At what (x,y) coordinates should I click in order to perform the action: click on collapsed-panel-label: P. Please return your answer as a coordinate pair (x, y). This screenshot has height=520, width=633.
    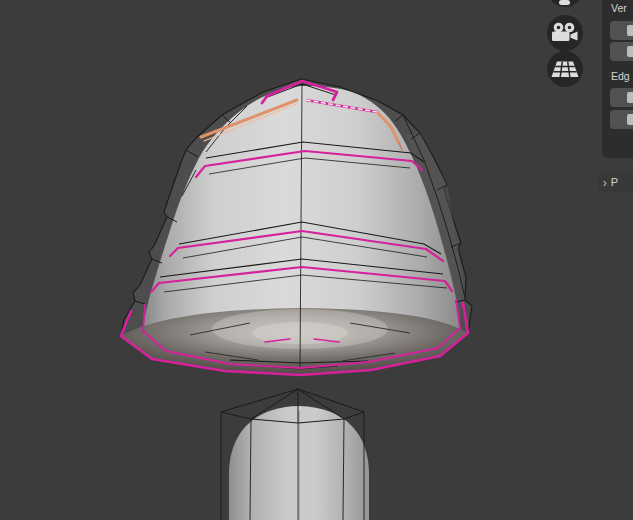
    Looking at the image, I should click on (614, 182).